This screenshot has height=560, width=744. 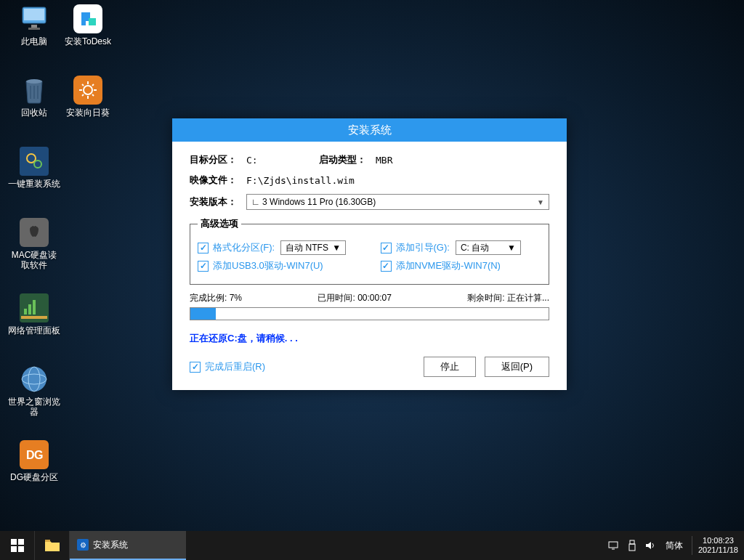 I want to click on usb-tray-icon, so click(x=632, y=545).